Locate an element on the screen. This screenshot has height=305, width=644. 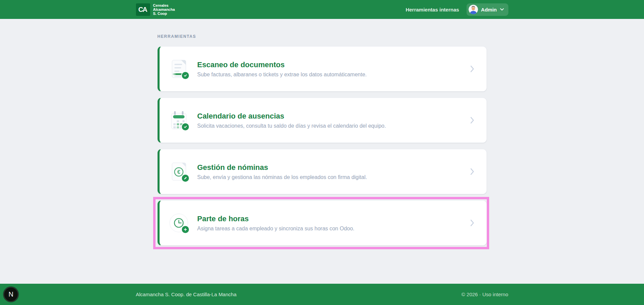
card-wrap-parte-de-horas: Parte de horas Asigna tareas a cada empl… is located at coordinates (322, 223).